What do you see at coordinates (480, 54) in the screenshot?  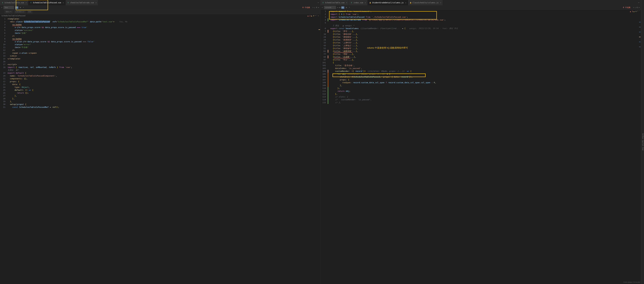 I see `code-line: 77 {title: '考勤'...},` at bounding box center [480, 54].